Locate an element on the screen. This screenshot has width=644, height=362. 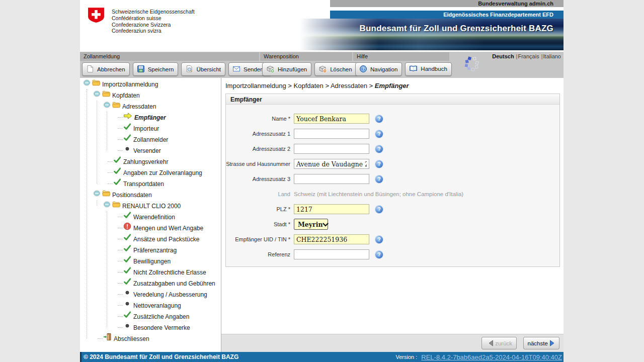
breadcrumb-part: Adressdaten is located at coordinates (349, 85).